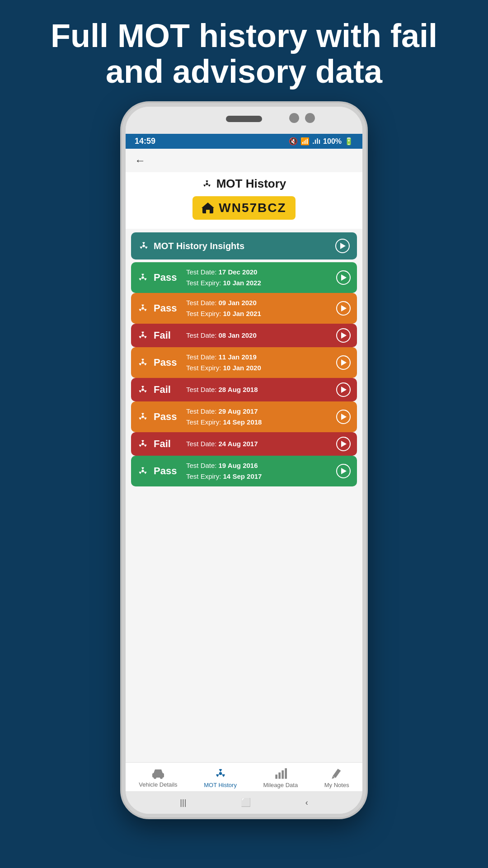  I want to click on mot-row-left-5: PassTest Date: 29 Aug 2017Test Expiry: 1…, so click(200, 417).